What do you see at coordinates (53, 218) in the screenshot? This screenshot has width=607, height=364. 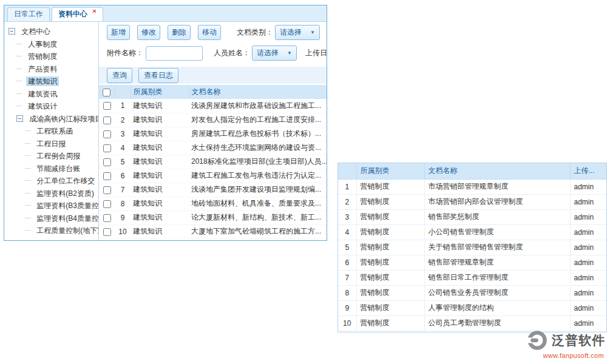 I see `tree-item: 监理资料(B4质量控制)` at bounding box center [53, 218].